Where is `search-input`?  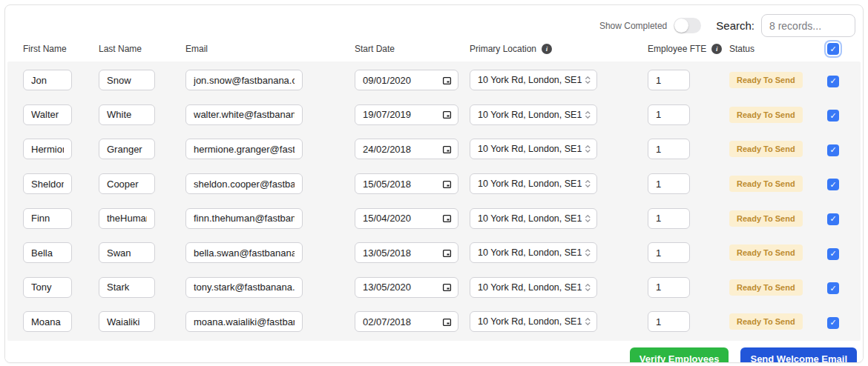
search-input is located at coordinates (809, 25).